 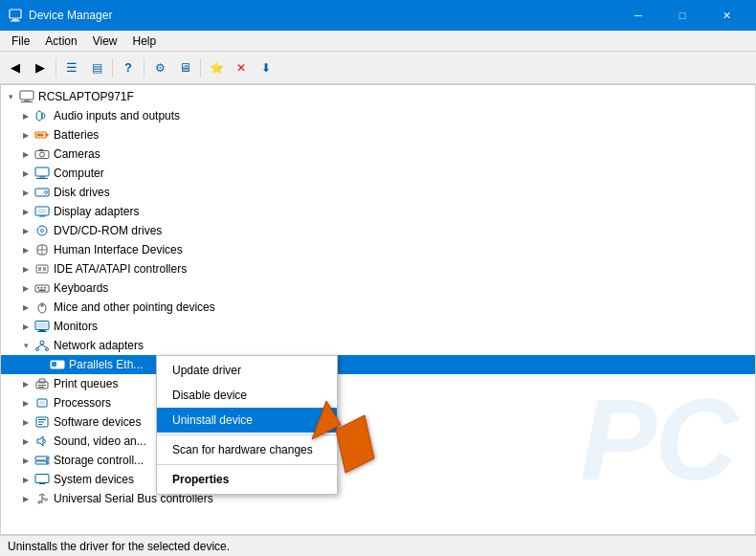 What do you see at coordinates (726, 15) in the screenshot?
I see `close-button: ✕` at bounding box center [726, 15].